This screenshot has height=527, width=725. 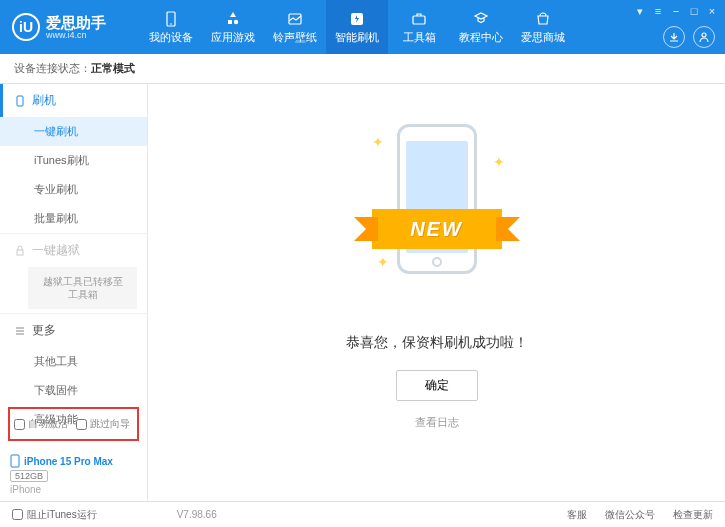 What do you see at coordinates (630, 515) in the screenshot?
I see `footer-wechat: 微信公众号` at bounding box center [630, 515].